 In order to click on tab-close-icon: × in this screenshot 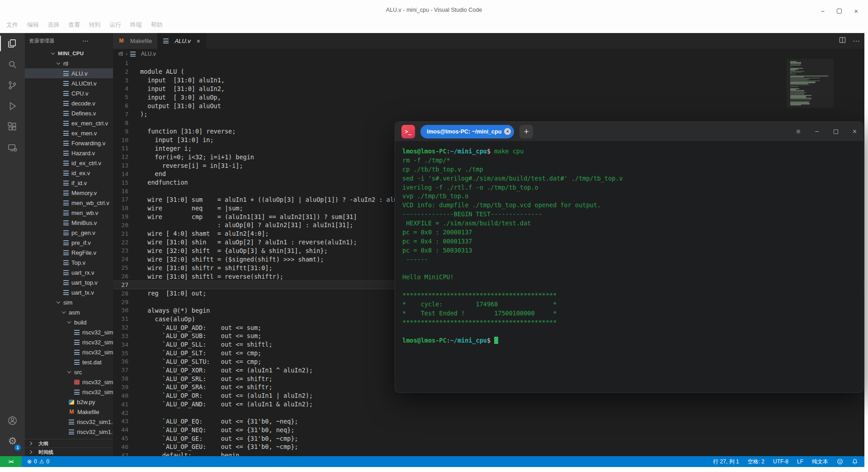, I will do `click(198, 41)`.